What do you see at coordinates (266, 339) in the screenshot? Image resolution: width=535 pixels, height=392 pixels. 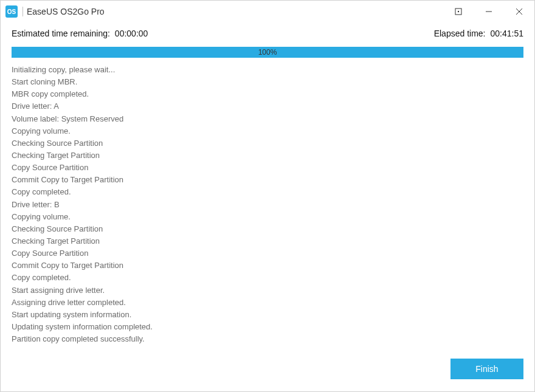 I see `log-line: Partition copy completed successfully.` at bounding box center [266, 339].